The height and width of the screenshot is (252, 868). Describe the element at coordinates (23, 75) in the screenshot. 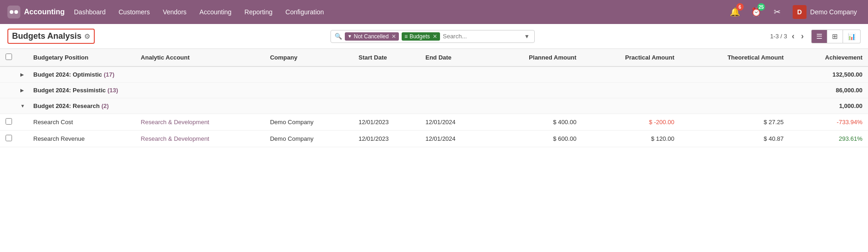

I see `group-expand-optimistic: ▶` at that location.